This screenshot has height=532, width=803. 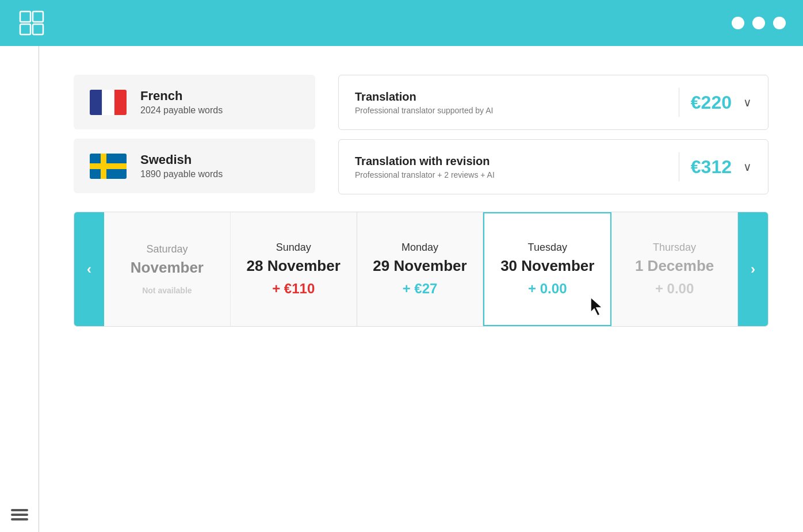 What do you see at coordinates (420, 289) in the screenshot?
I see `monday-price: + €27` at bounding box center [420, 289].